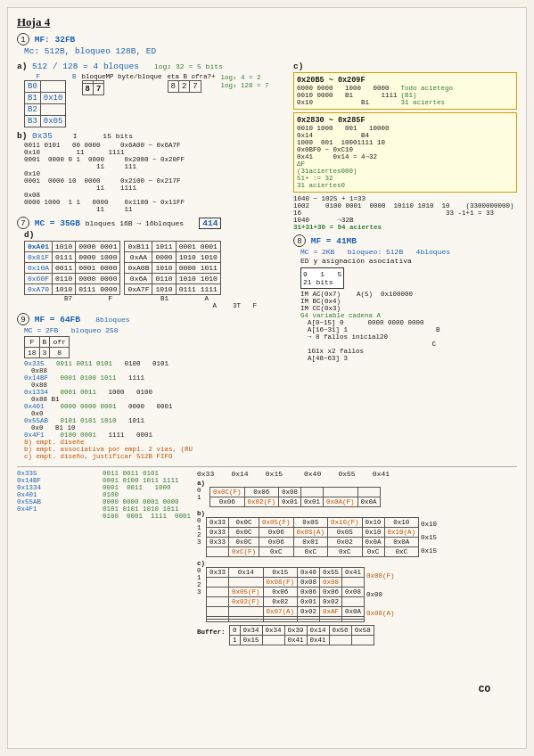  What do you see at coordinates (405, 143) in the screenshot?
I see `rm-row3: 1000 001 10001111 10` at bounding box center [405, 143].